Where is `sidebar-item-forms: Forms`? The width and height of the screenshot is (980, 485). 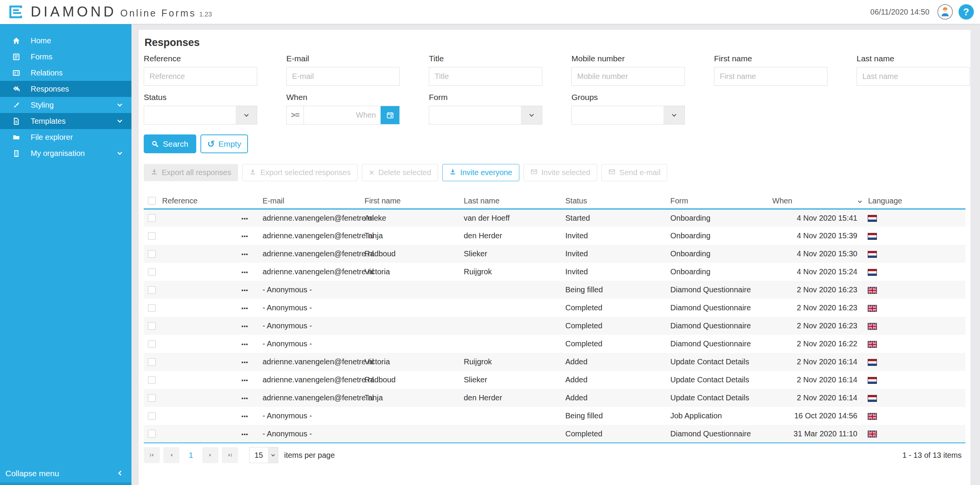
sidebar-item-forms: Forms is located at coordinates (66, 57).